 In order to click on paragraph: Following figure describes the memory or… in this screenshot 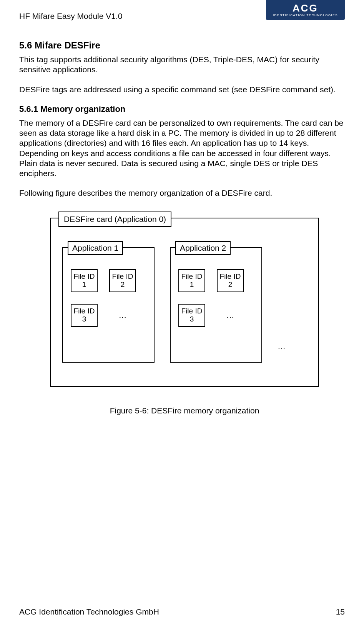, I will do `click(182, 193)`.